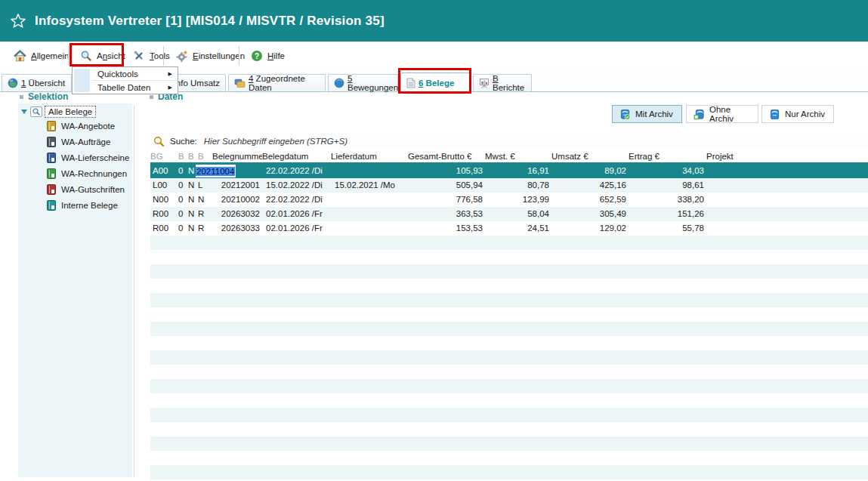  I want to click on tab-bewegungen: 5 Bewegungen, so click(363, 83).